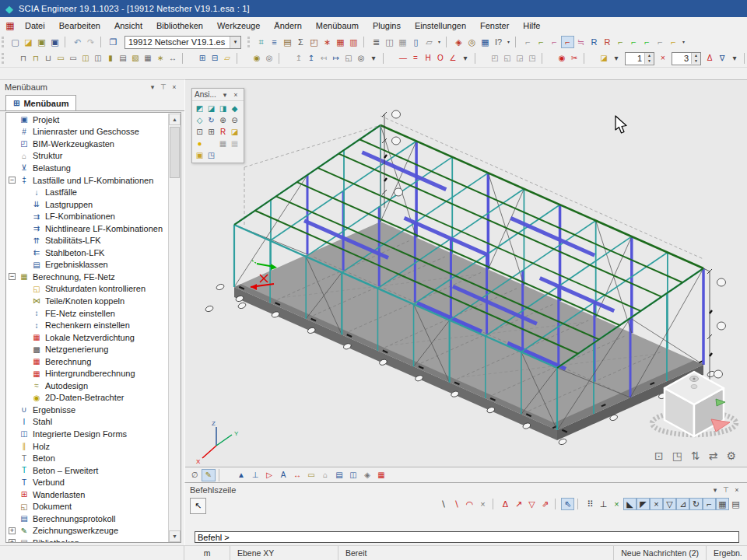  I want to click on copy-tool-1-button: ◰, so click(495, 58).